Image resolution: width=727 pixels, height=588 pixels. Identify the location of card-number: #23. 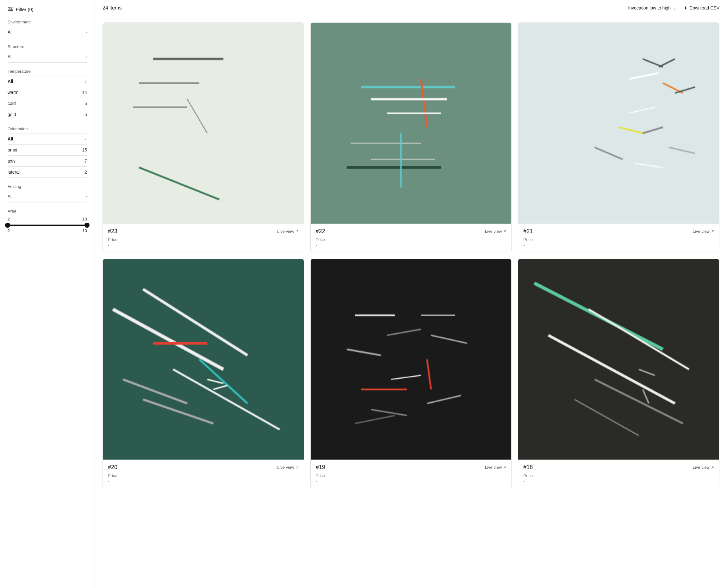
(112, 231).